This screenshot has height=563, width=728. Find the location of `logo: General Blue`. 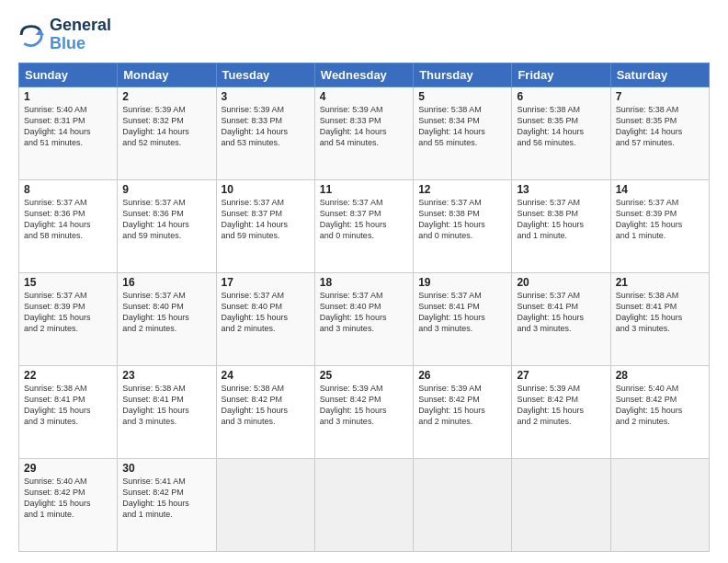

logo: General Blue is located at coordinates (64, 35).